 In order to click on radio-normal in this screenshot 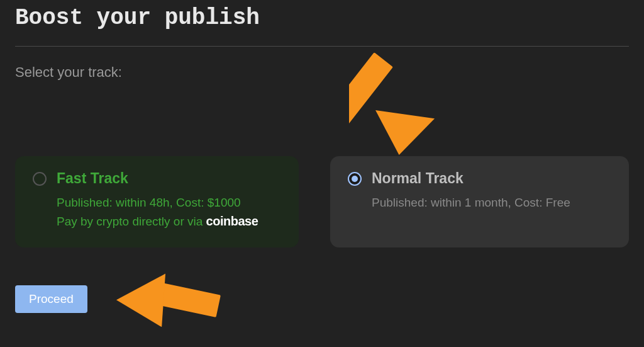, I will do `click(355, 179)`.